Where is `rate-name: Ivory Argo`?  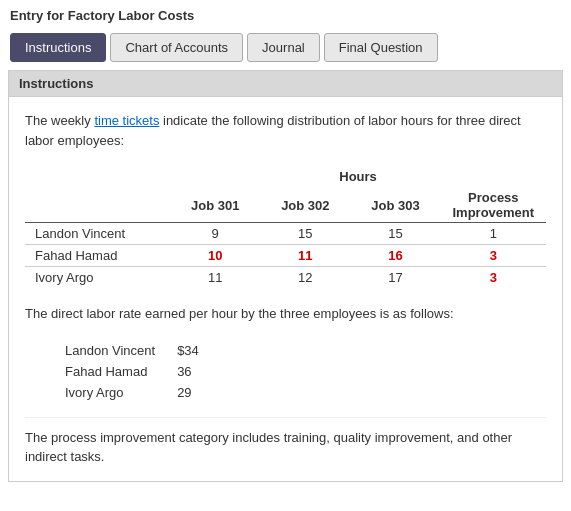 rate-name: Ivory Argo is located at coordinates (116, 392).